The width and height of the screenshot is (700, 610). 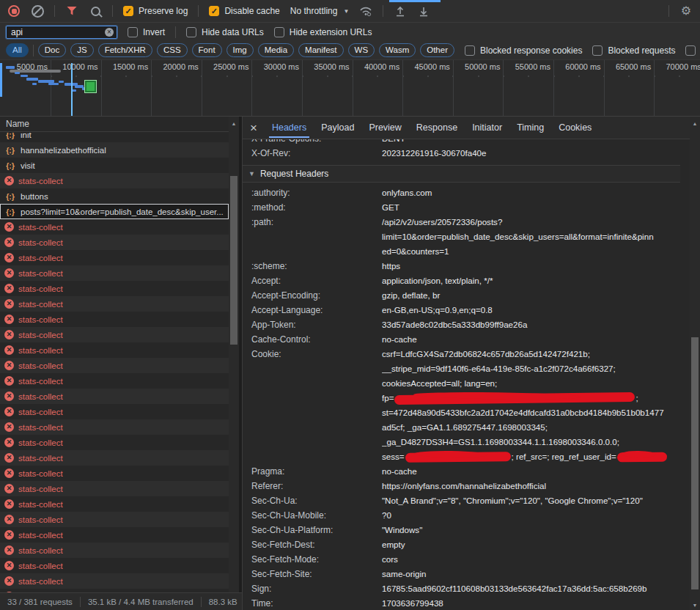 I want to click on timeline-overview: 5000 ms10000 ms15000 ms20000 ms25000 ms3…, so click(x=350, y=88).